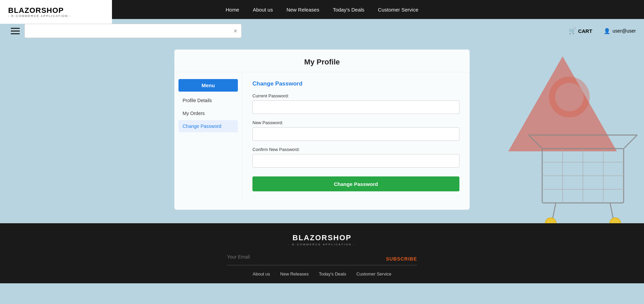 This screenshot has height=304, width=644. Describe the element at coordinates (133, 31) in the screenshot. I see `search-input` at that location.